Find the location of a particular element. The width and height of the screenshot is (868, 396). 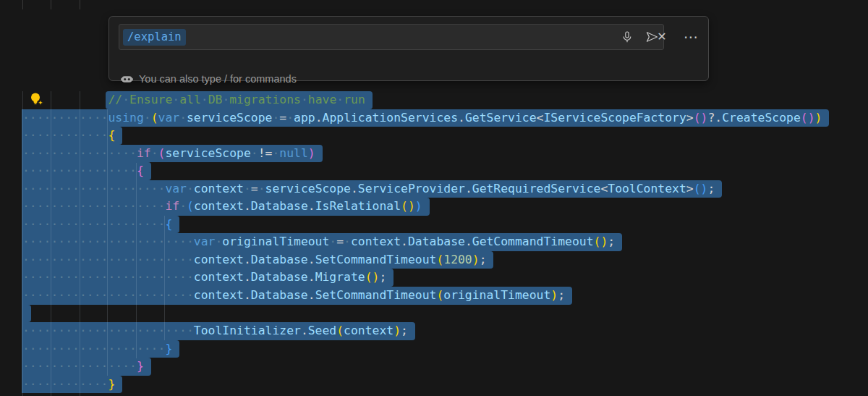

code-token: < is located at coordinates (540, 117).